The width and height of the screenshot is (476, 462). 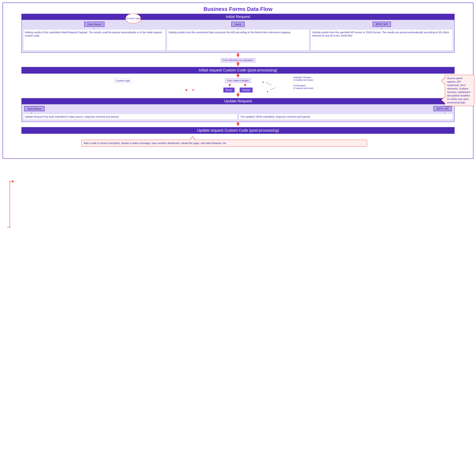 I want to click on reset-button: Reset, so click(x=229, y=90).